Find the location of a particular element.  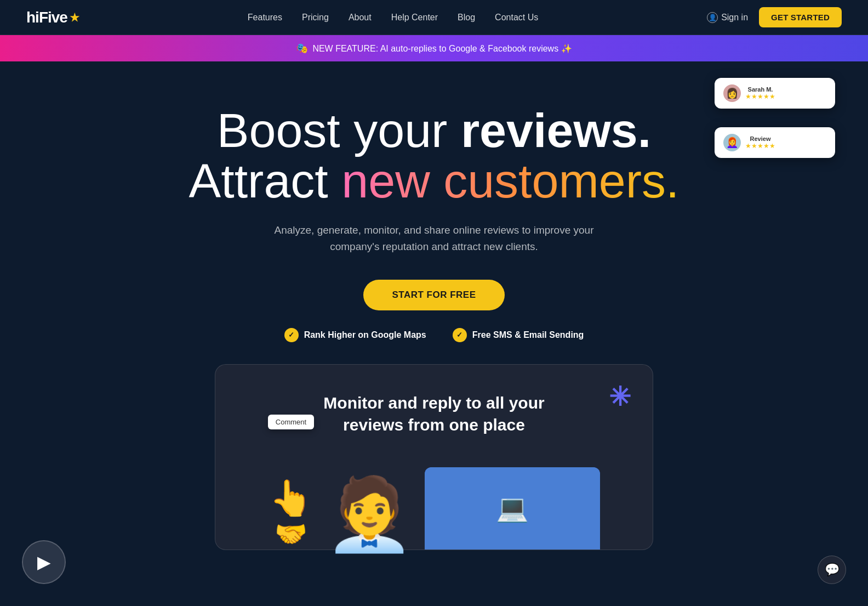

get-started-button: GET STARTED is located at coordinates (800, 18).